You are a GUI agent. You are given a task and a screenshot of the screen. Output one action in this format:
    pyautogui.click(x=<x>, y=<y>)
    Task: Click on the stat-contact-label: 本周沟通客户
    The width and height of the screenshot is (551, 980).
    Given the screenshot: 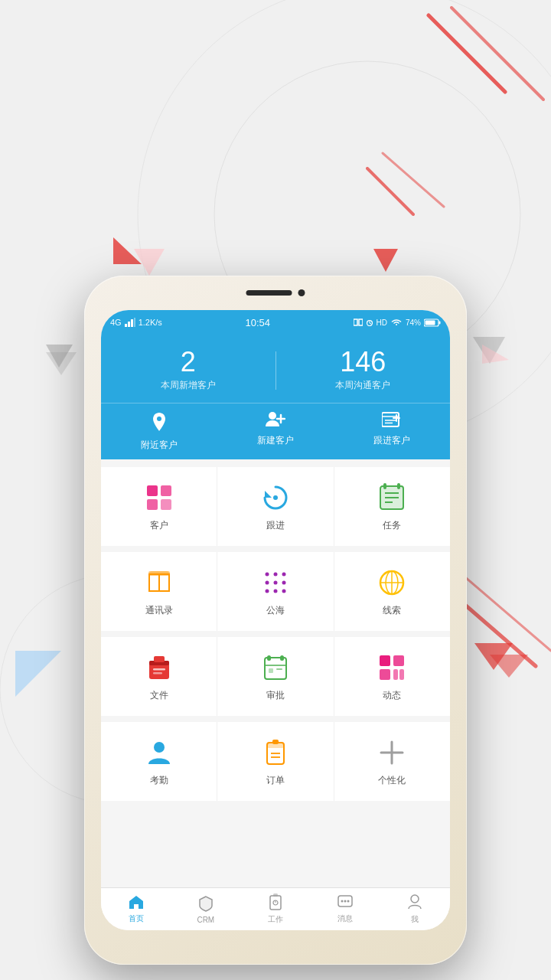 What is the action you would take?
    pyautogui.click(x=364, y=386)
    